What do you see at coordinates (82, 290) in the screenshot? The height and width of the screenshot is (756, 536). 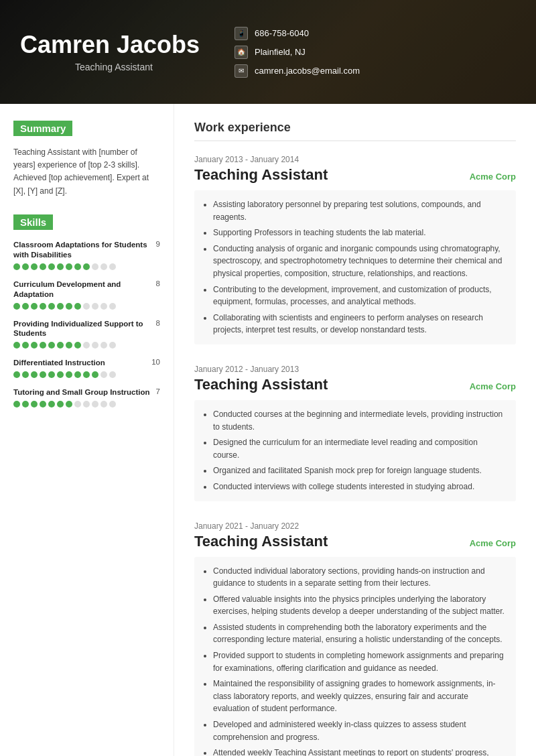 I see `skill-name: Curriculum Development and Adaptation` at bounding box center [82, 290].